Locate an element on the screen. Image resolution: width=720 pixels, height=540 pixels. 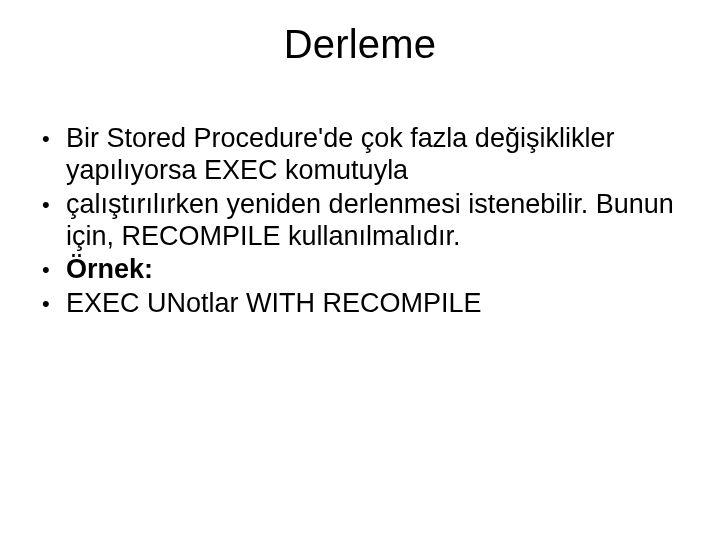
bullet-text: EXEC UNotlar WITH RECOMPILE is located at coordinates (274, 303).